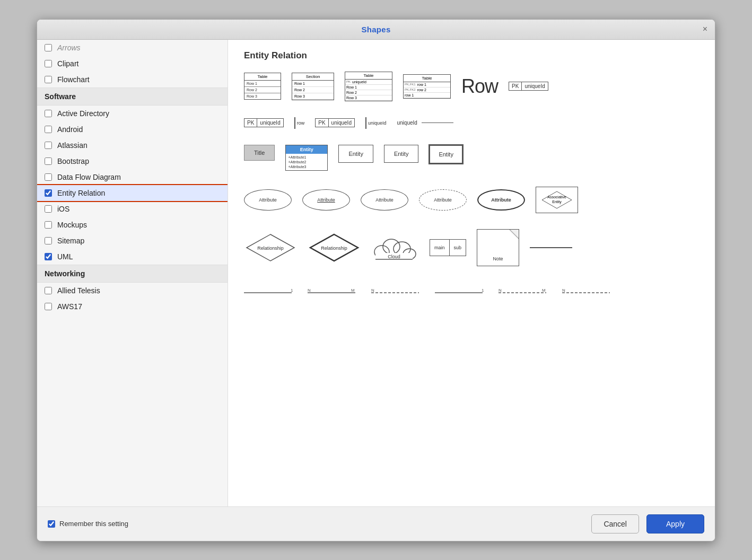 The height and width of the screenshot is (560, 752). What do you see at coordinates (263, 86) in the screenshot?
I see `shape-table: Table Row 1 Row 2 Row 3` at bounding box center [263, 86].